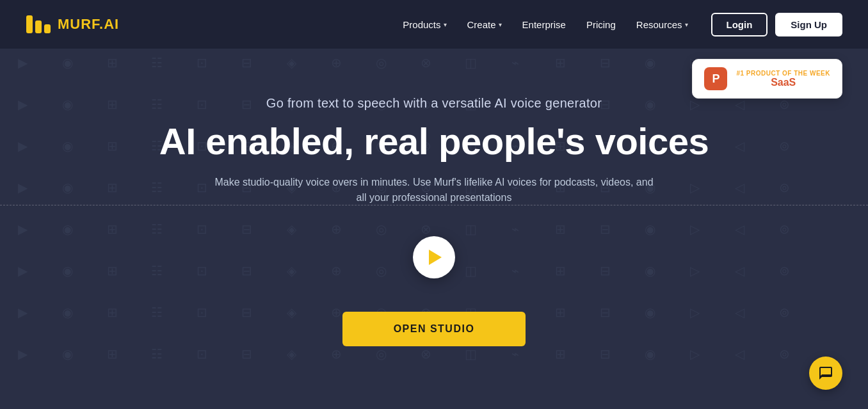  I want to click on product-hunt-text: #1 PRODUCT OF THE WEEK SaaS, so click(784, 79).